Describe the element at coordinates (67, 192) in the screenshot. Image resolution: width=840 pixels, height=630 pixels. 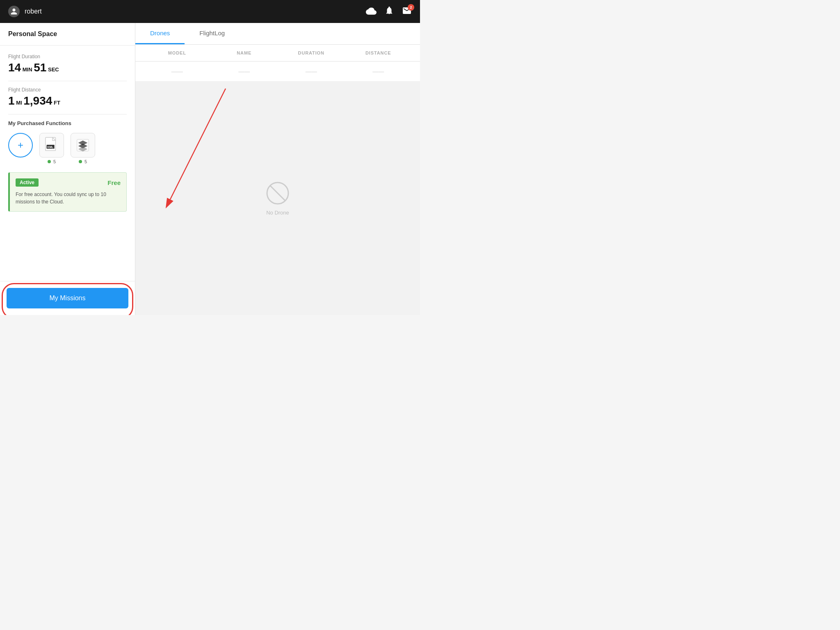
I see `account-status-card: Active Free For free account. You could …` at that location.